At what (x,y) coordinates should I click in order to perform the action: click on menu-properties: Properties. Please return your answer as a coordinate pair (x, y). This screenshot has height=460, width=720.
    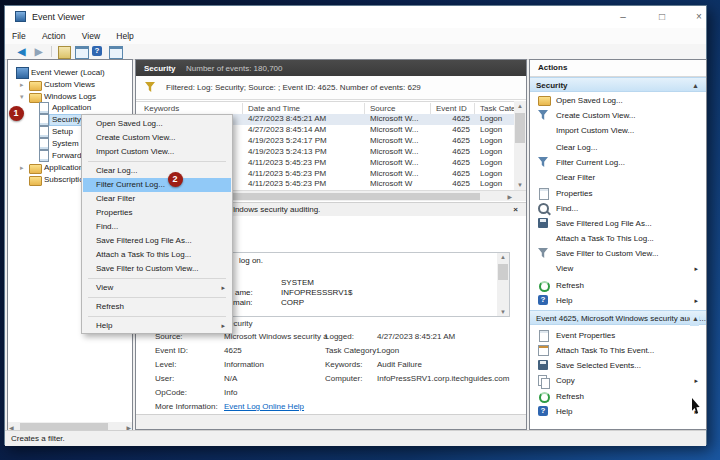
    Looking at the image, I should click on (157, 213).